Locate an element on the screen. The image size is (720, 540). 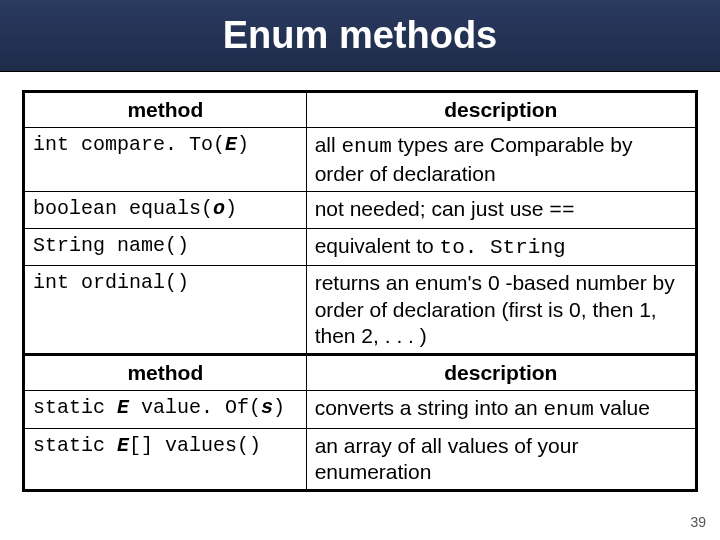
method-cell: int ordinal() is located at coordinates (166, 310).